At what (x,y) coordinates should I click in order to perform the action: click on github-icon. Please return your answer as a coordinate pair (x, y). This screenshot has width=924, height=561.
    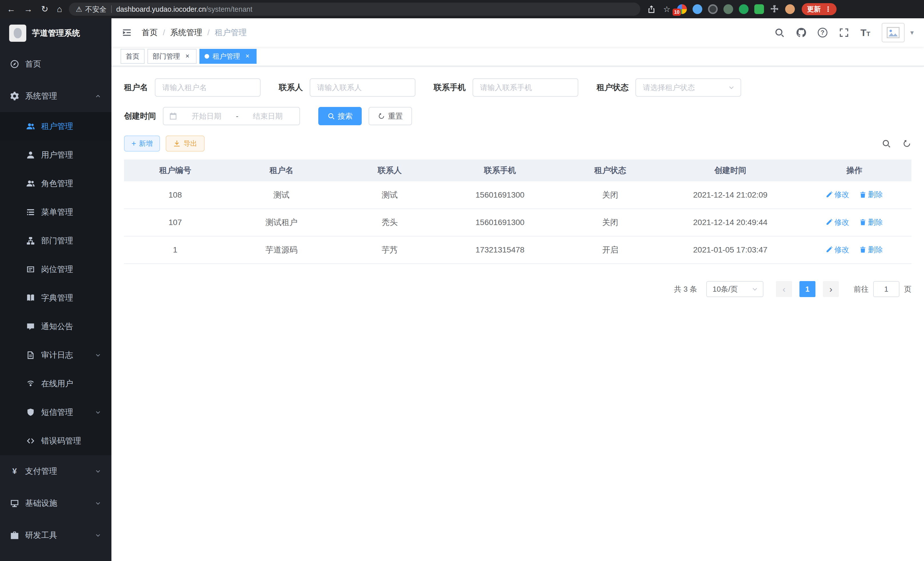
    Looking at the image, I should click on (801, 33).